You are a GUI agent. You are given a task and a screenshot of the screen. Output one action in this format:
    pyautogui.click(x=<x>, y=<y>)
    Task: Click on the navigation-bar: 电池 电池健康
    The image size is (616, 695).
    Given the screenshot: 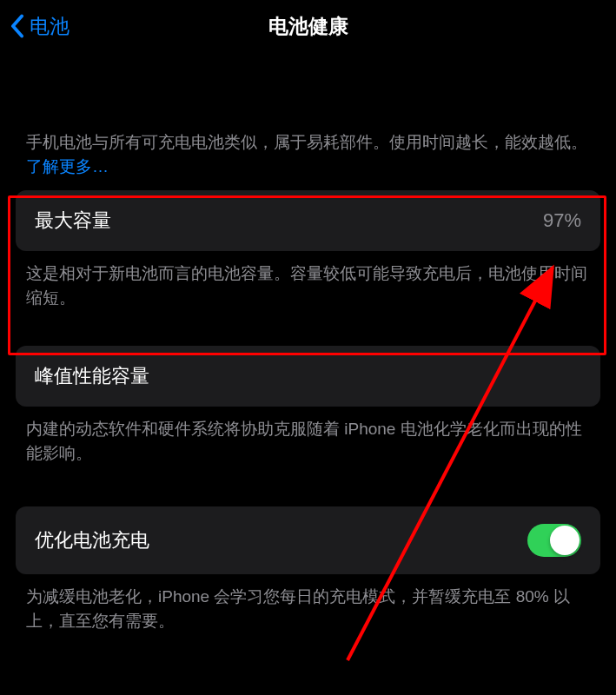 What is the action you would take?
    pyautogui.click(x=308, y=26)
    